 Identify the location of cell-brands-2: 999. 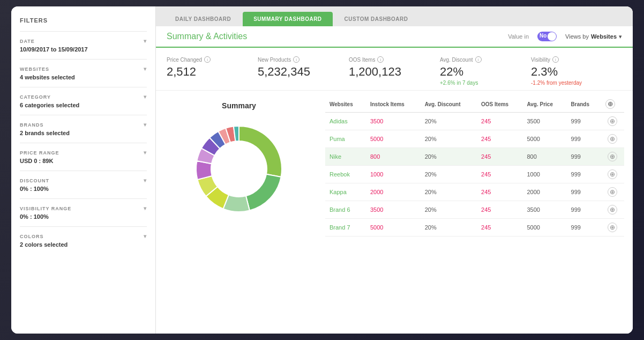
(584, 157).